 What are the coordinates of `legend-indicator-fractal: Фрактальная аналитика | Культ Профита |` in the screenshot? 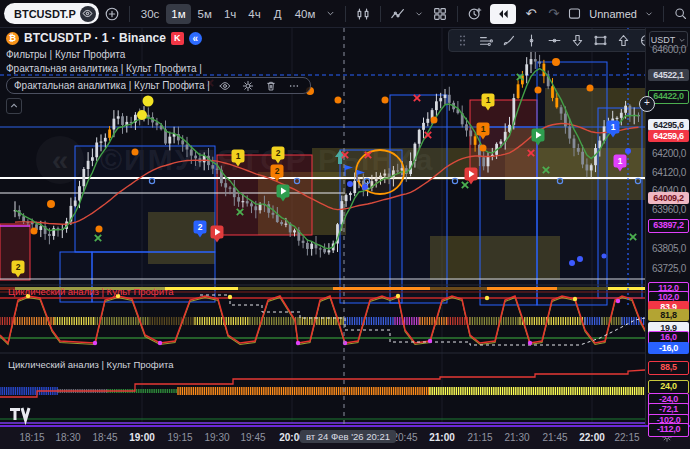 It's located at (158, 68).